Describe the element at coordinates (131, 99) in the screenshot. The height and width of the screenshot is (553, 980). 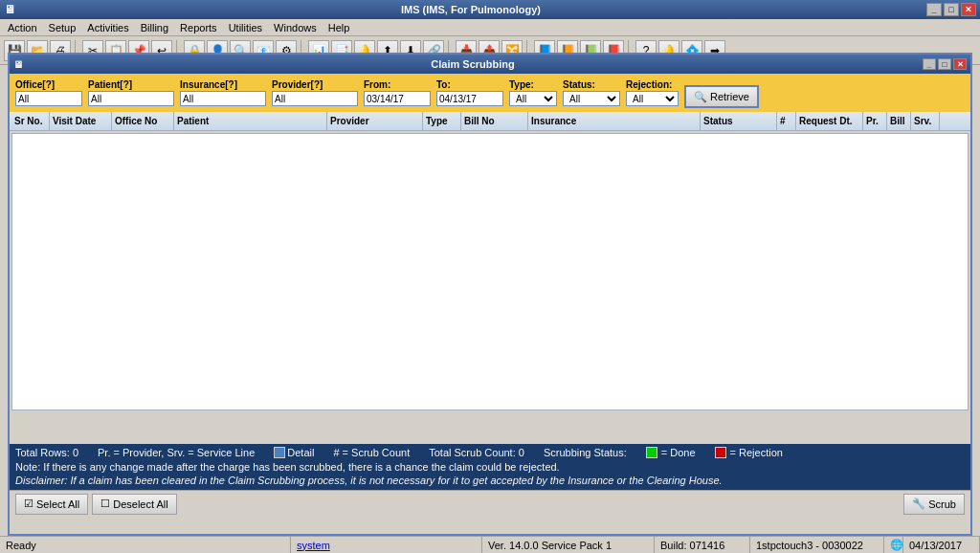
I see `patient-input` at that location.